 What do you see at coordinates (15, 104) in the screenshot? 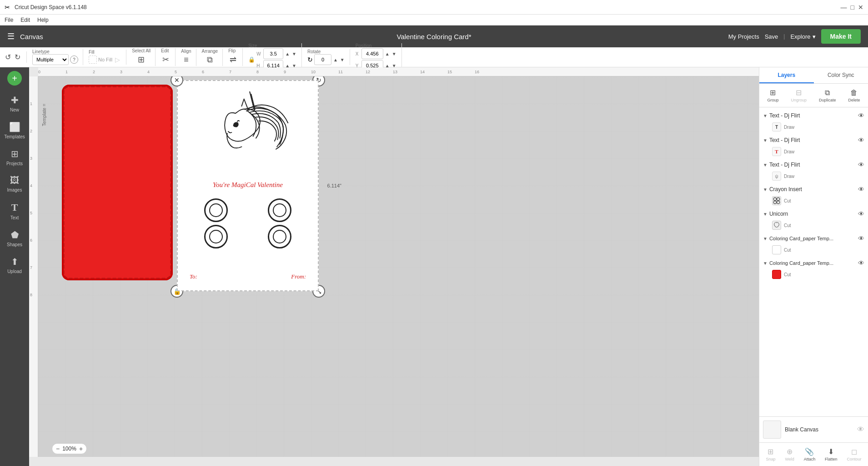
I see `sidebar-item-new: ✚ New` at bounding box center [15, 104].